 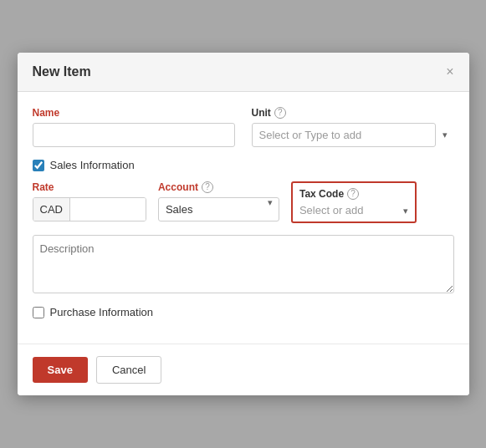 What do you see at coordinates (60, 369) in the screenshot?
I see `save-button: Save` at bounding box center [60, 369].